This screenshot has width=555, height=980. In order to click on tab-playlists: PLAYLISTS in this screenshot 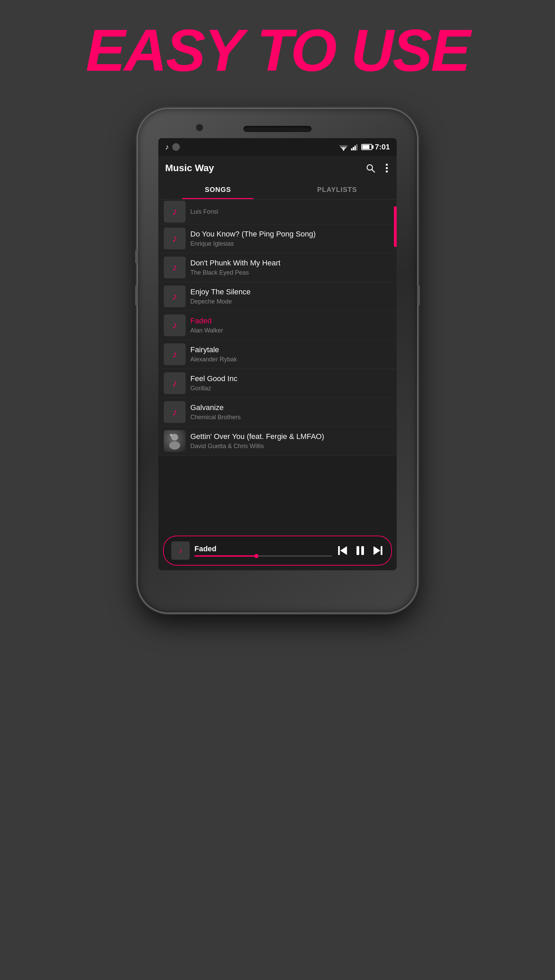, I will do `click(337, 190)`.